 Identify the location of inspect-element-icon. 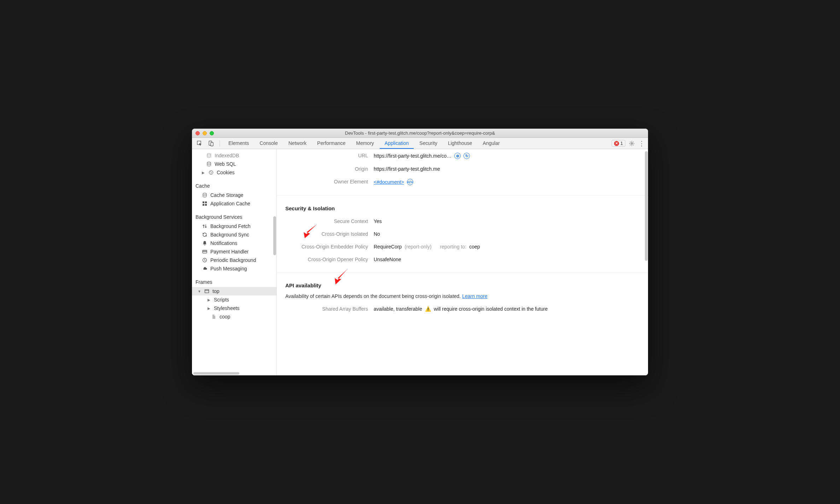
(200, 143).